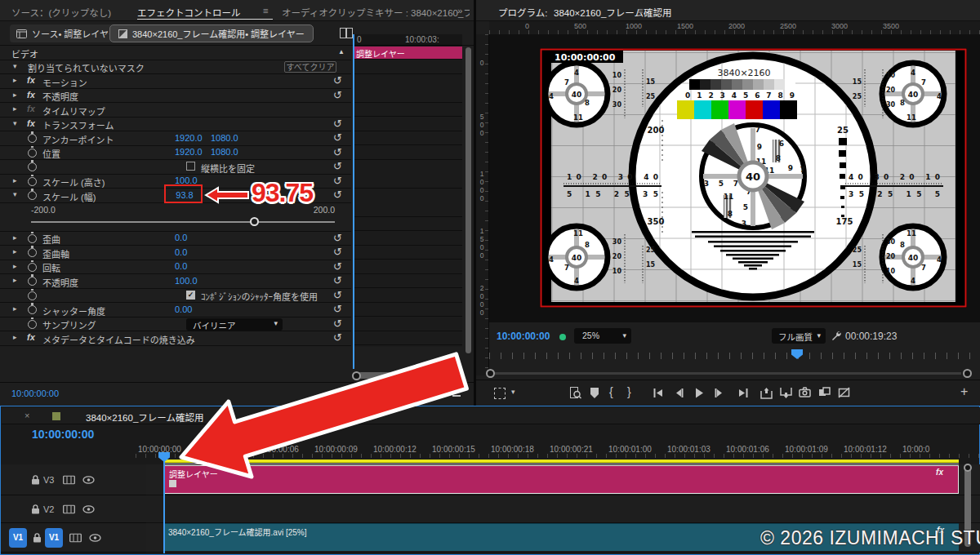 The width and height of the screenshot is (980, 555). I want to click on program-tab-title: プログラム:, so click(523, 12).